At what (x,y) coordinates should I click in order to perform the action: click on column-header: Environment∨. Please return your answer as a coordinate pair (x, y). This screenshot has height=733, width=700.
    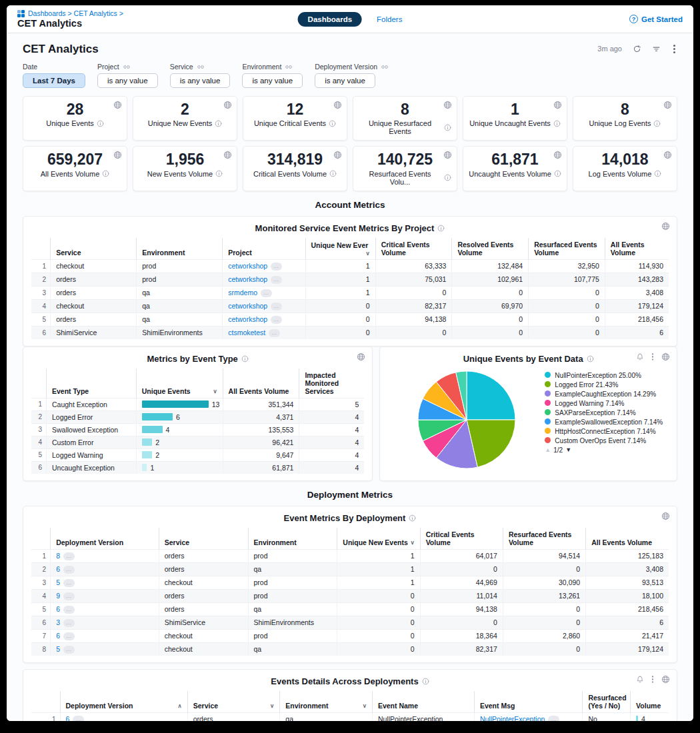
    Looking at the image, I should click on (327, 702).